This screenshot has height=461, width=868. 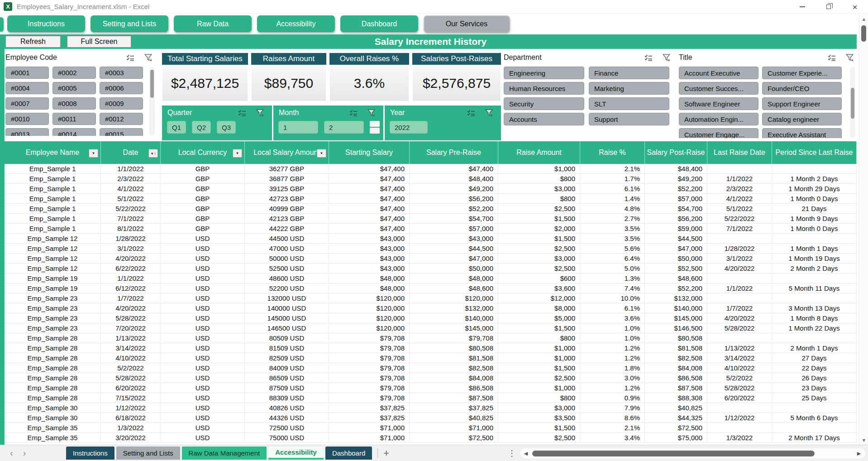 I want to click on cell-local-salary-amount: 50000 USD, so click(x=287, y=258).